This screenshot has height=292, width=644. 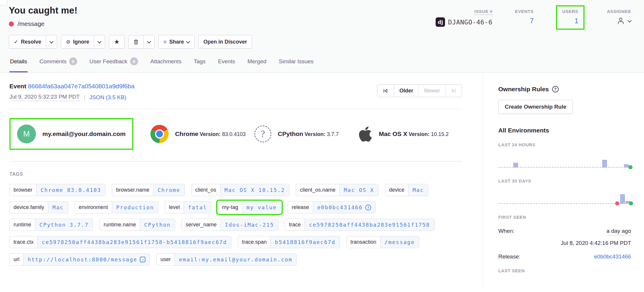 What do you see at coordinates (166, 65) in the screenshot?
I see `tab: Attachments` at bounding box center [166, 65].